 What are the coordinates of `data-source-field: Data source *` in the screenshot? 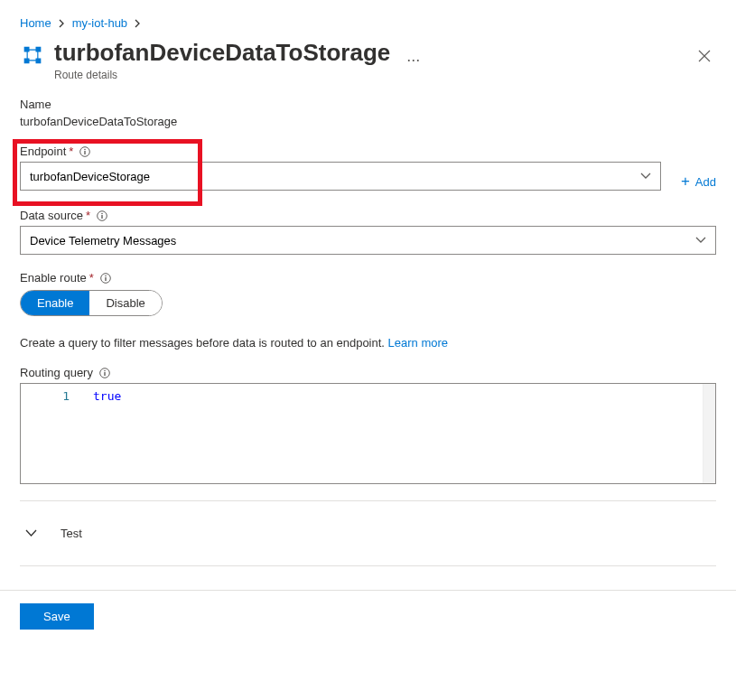 It's located at (368, 231).